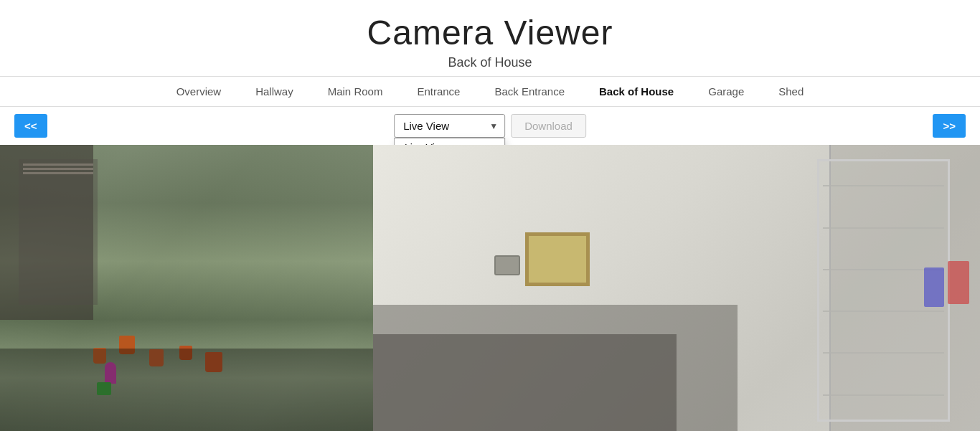 This screenshot has width=980, height=431. Describe the element at coordinates (31, 126) in the screenshot. I see `prev-button: <<` at that location.